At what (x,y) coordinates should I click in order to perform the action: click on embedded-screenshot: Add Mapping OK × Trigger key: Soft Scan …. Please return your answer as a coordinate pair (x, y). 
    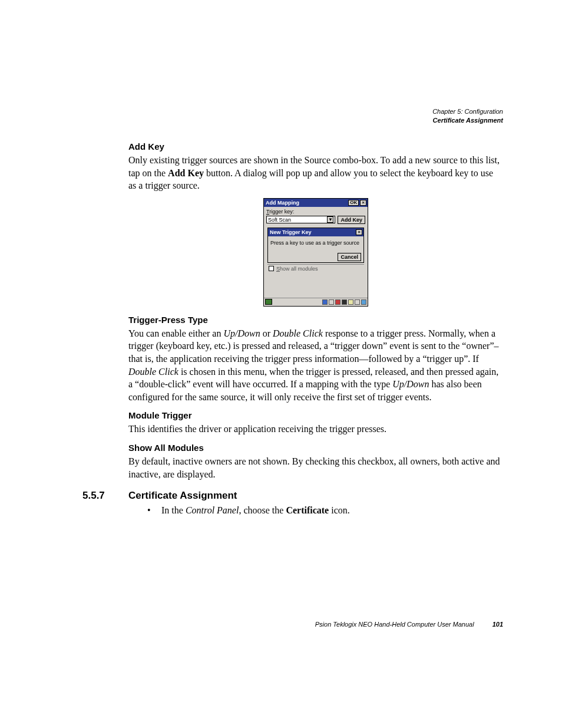
    Looking at the image, I should click on (316, 252).